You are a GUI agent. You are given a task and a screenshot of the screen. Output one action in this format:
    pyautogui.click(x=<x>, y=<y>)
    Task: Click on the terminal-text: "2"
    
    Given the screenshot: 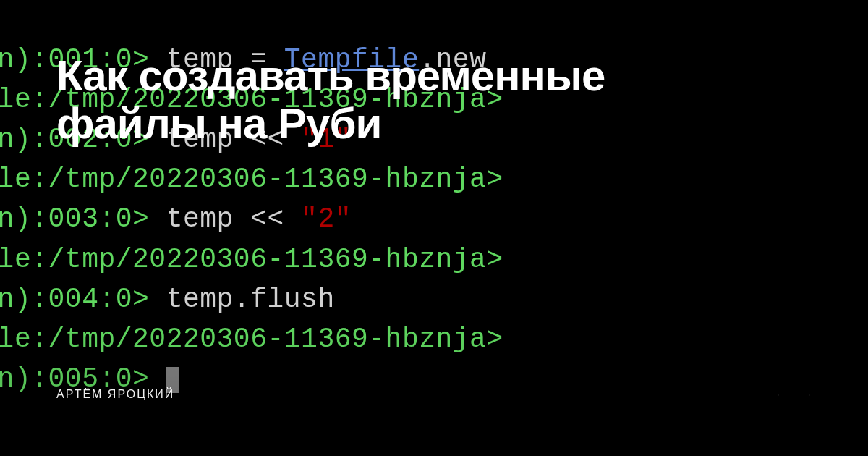 What is the action you would take?
    pyautogui.click(x=326, y=219)
    